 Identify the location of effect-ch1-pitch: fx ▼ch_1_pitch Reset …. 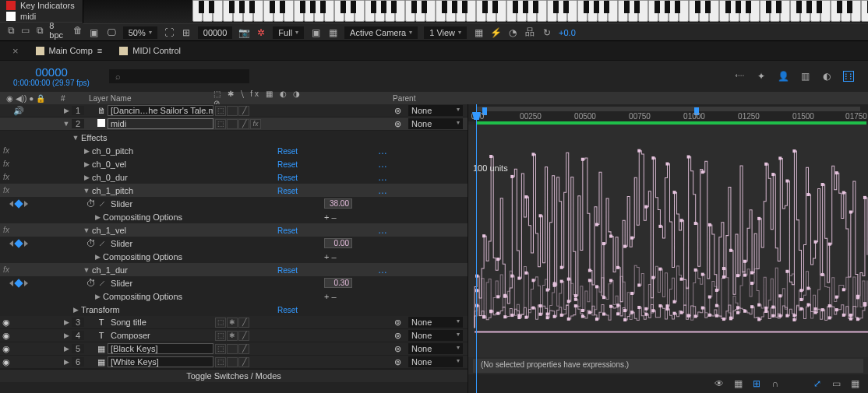
(234, 190).